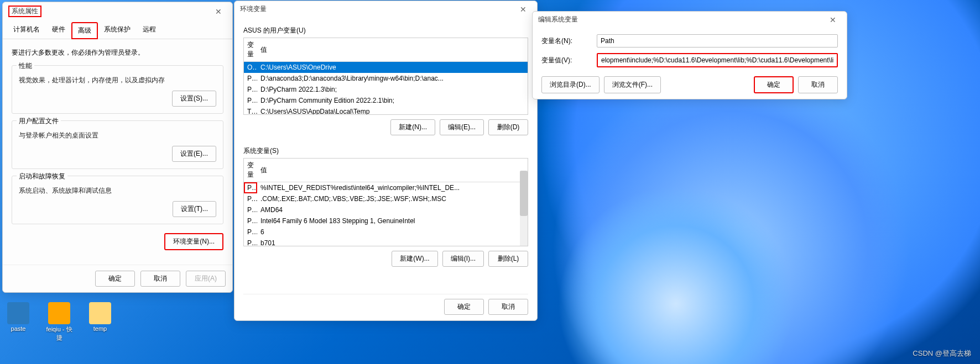 This screenshot has width=980, height=364. What do you see at coordinates (117, 200) in the screenshot?
I see `group-startup: 启动和故障恢复 系统启动、系统故障和调试信息 设置(T)...` at bounding box center [117, 200].